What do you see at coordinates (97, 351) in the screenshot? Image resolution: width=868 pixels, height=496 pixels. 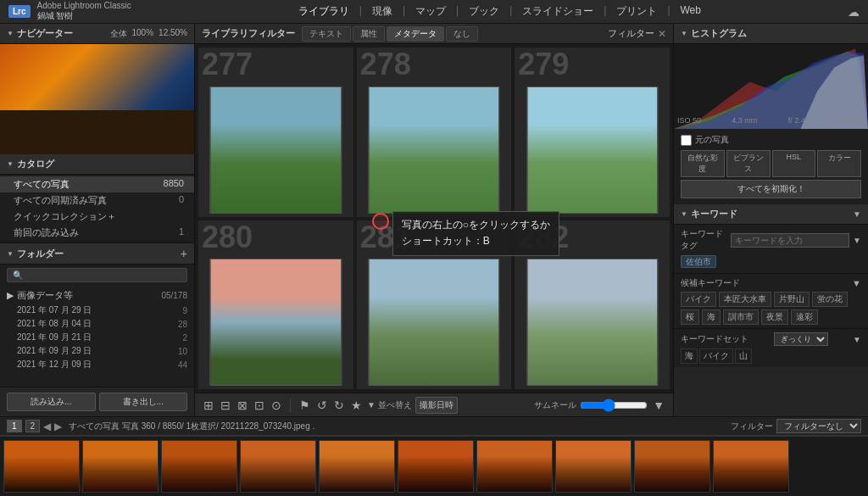 I see `folder-item-4: 2021 年 09 月 29 日 10` at bounding box center [97, 351].